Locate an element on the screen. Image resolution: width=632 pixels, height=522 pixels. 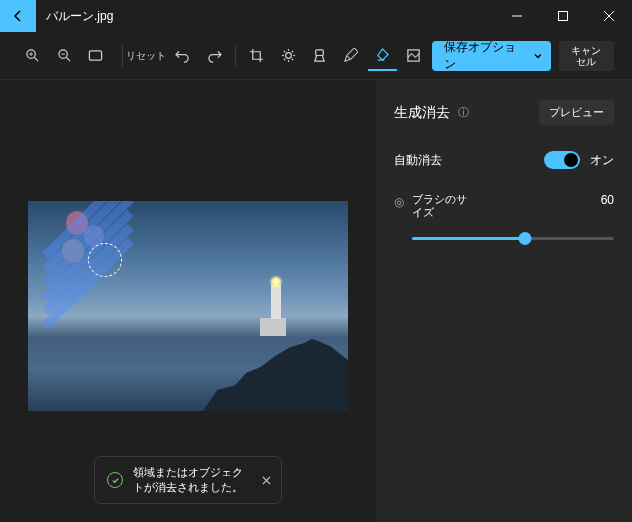
titlebar: バルーン.jpg is located at coordinates (316, 16).